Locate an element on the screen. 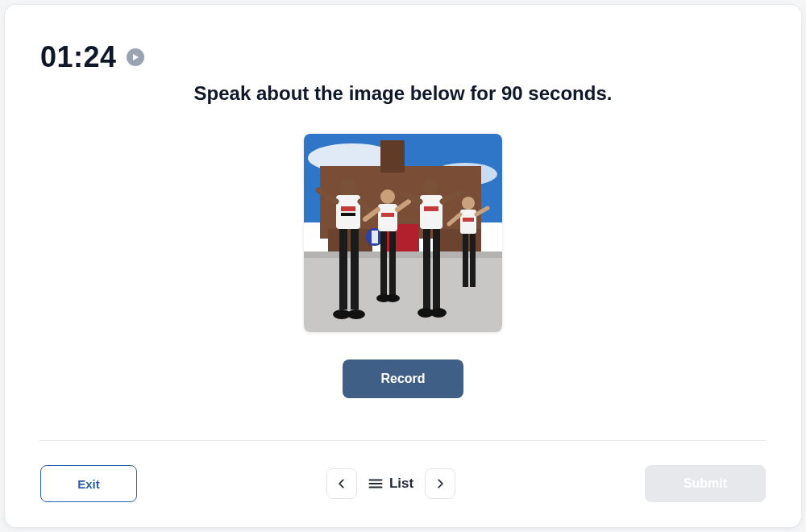 The image size is (806, 532). play-icon is located at coordinates (135, 57).